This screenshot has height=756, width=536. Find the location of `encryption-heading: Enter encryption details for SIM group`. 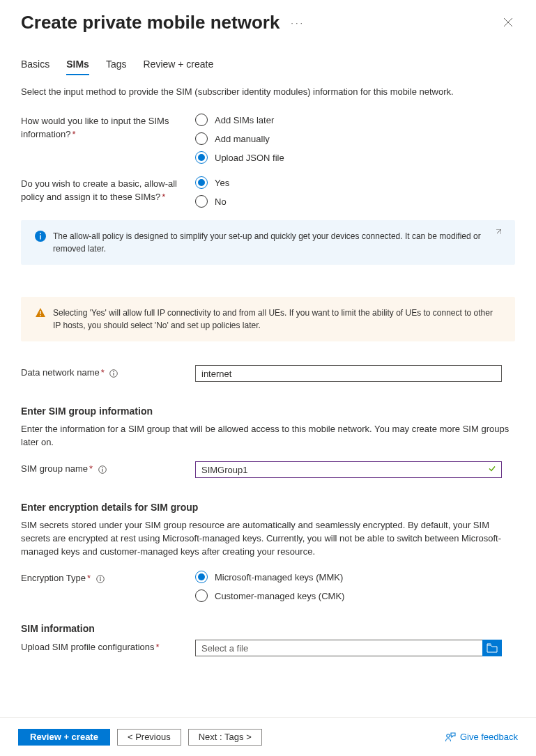

encryption-heading: Enter encryption details for SIM group is located at coordinates (268, 507).